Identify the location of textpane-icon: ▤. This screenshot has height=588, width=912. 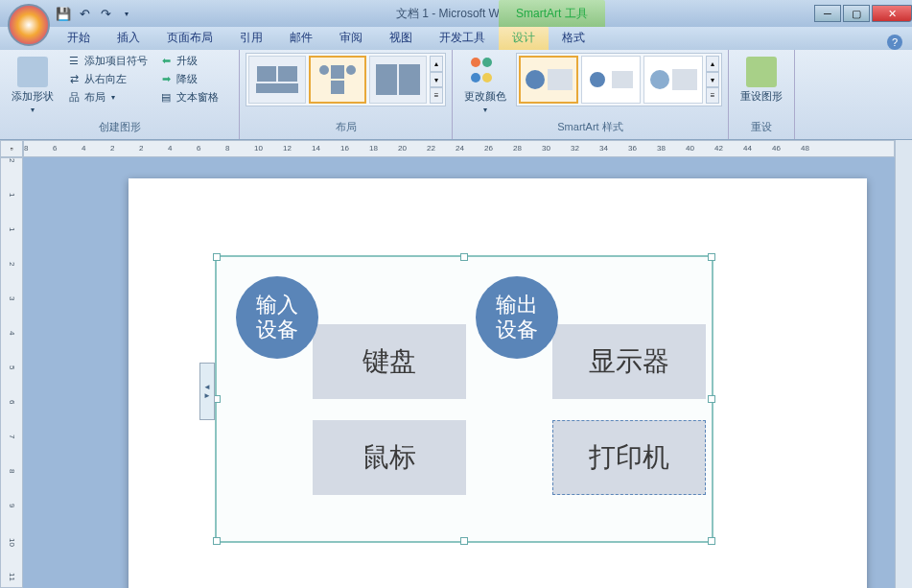
(166, 98).